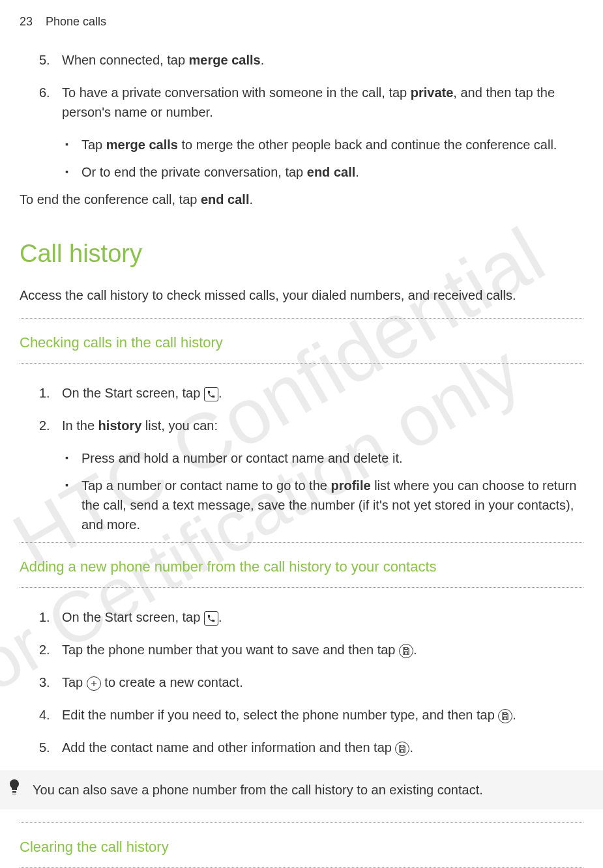 The width and height of the screenshot is (603, 868). Describe the element at coordinates (312, 102) in the screenshot. I see `step-6: 6. To have a private conversation with s…` at that location.